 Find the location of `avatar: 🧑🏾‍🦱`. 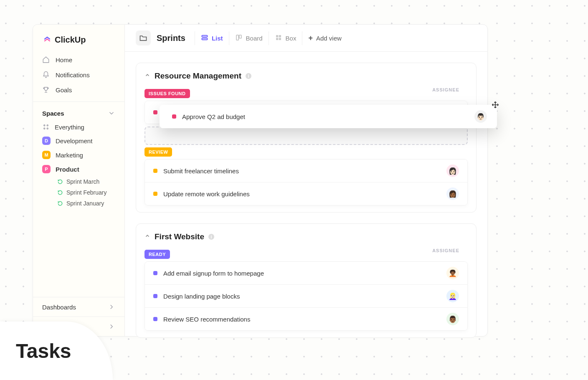

avatar: 🧑🏾‍🦱 is located at coordinates (453, 273).